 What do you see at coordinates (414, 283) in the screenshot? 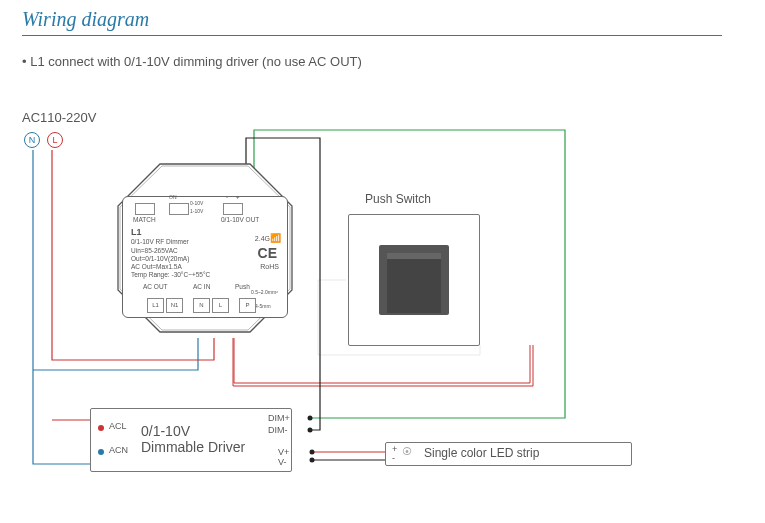
I see `push-switch-button` at bounding box center [414, 283].